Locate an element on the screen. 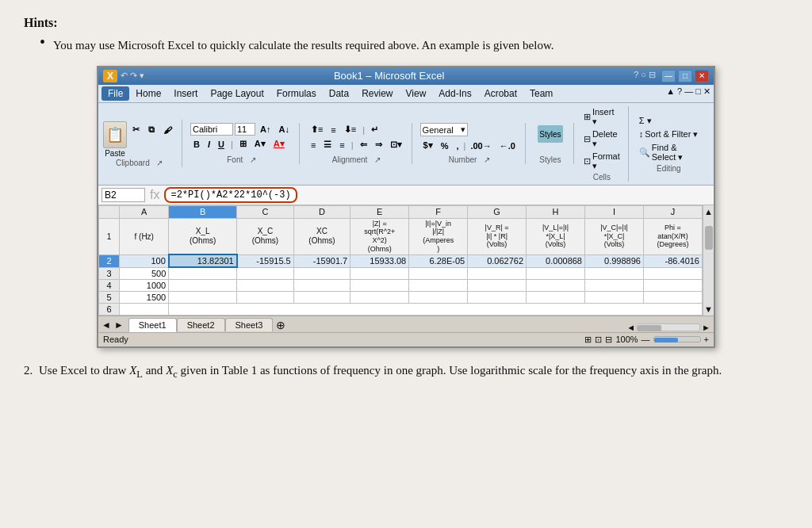 This screenshot has height=528, width=812. cell-g2: 0.062762 is located at coordinates (497, 261).